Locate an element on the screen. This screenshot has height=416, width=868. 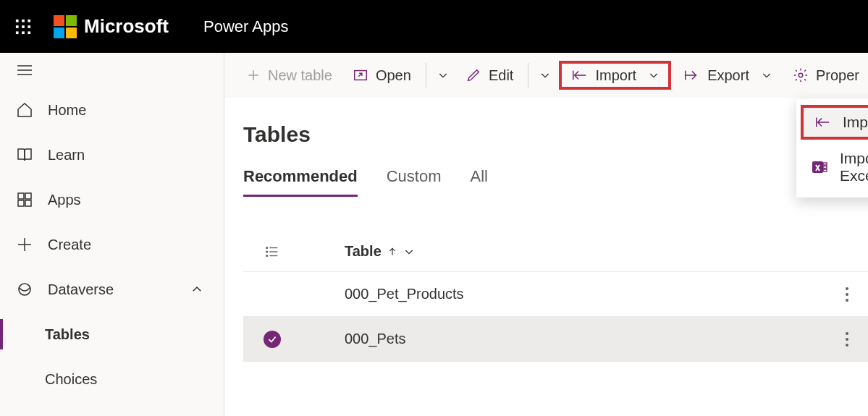
sidebar-item-label: Apps is located at coordinates (64, 200).